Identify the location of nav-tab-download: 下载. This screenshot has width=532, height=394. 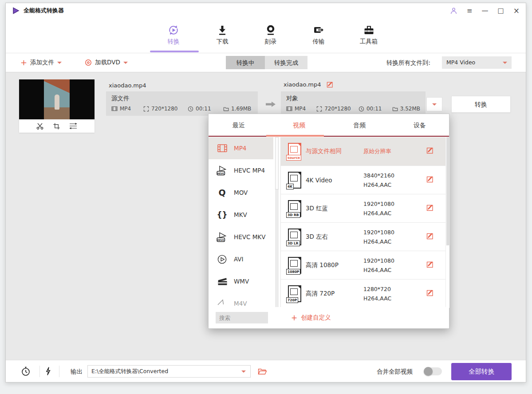
(222, 34).